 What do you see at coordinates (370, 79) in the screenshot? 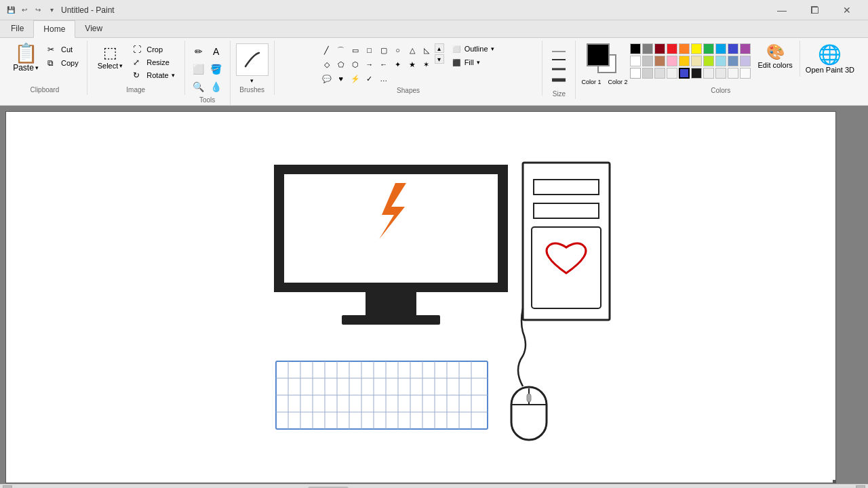
I see `check-shape: ✓` at bounding box center [370, 79].